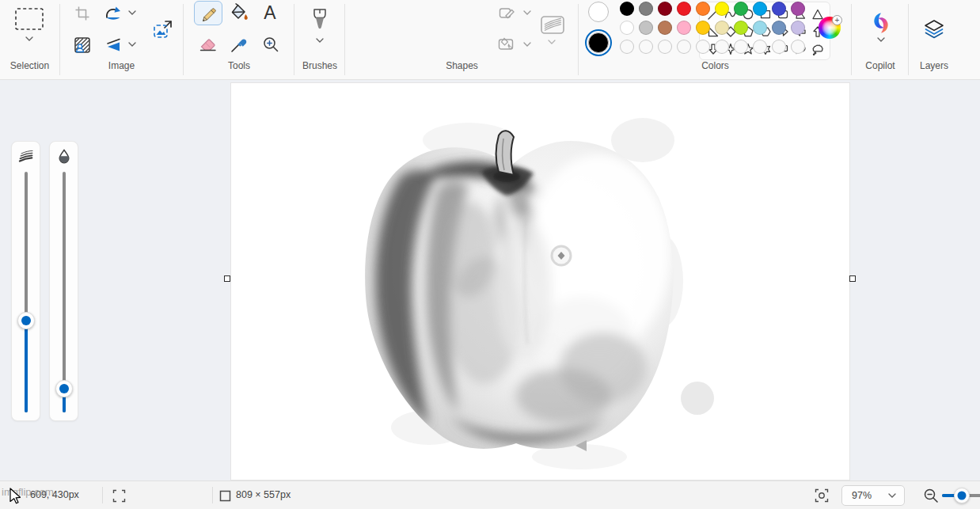 Image resolution: width=980 pixels, height=509 pixels. What do you see at coordinates (741, 28) in the screenshot?
I see `palette-swatch-#B5E61D` at bounding box center [741, 28].